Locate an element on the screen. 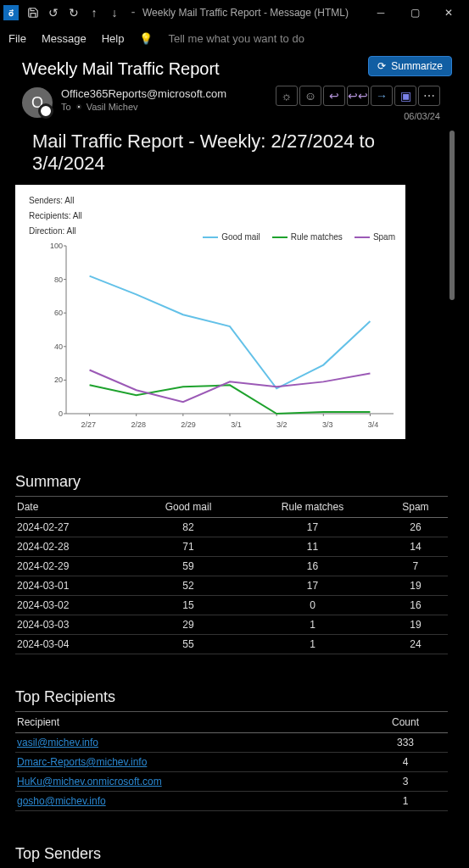 Image resolution: width=469 pixels, height=868 pixels. filter-direction: Direction: All is located at coordinates (56, 231).